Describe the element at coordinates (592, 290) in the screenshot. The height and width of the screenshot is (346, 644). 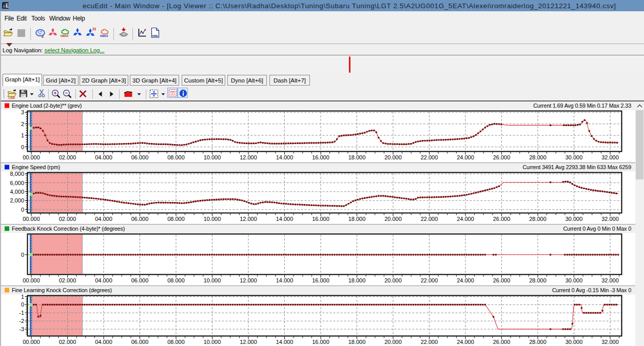
I see `svg-text:Current 0 Avg -0.15 Min -3 Max: Current 0 Avg -0.15 Min -3 Max 0` at that location.